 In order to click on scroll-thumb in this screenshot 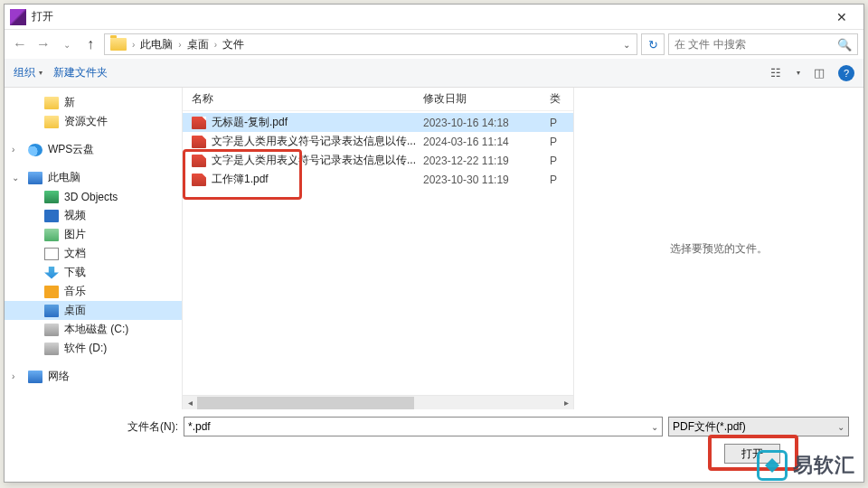, I will do `click(306, 403)`.